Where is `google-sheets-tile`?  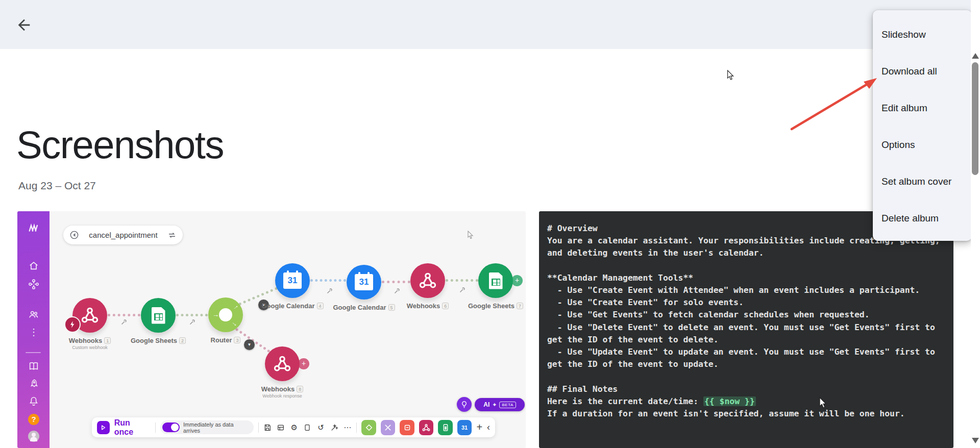 google-sheets-tile is located at coordinates (445, 428).